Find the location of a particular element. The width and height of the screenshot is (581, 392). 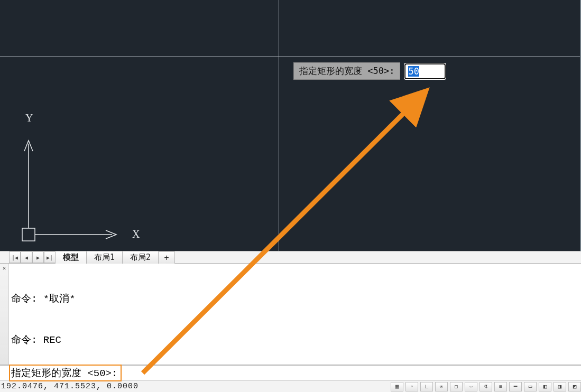

tab-add: + is located at coordinates (167, 258).